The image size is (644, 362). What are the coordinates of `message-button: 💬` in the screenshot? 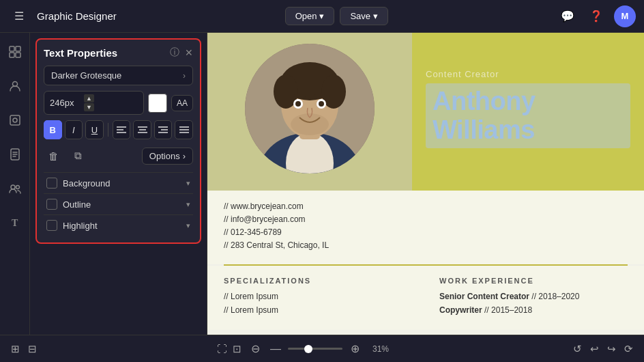 It's located at (568, 16).